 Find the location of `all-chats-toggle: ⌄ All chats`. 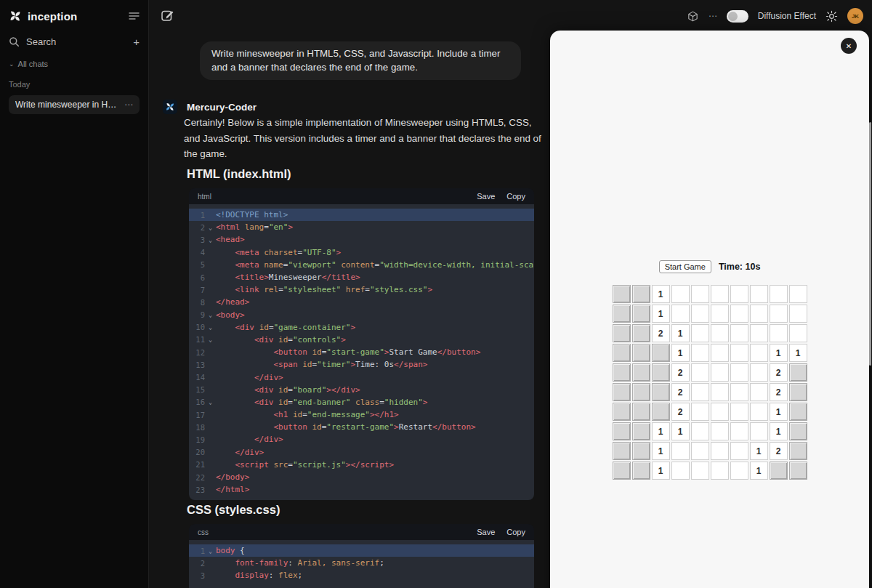

all-chats-toggle: ⌄ All chats is located at coordinates (74, 64).